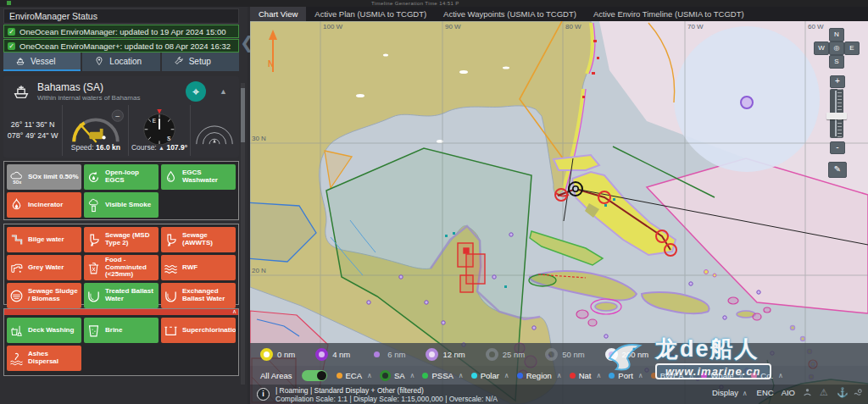  Describe the element at coordinates (196, 91) in the screenshot. I see `locate-crosshair-icon: ⌖` at that location.